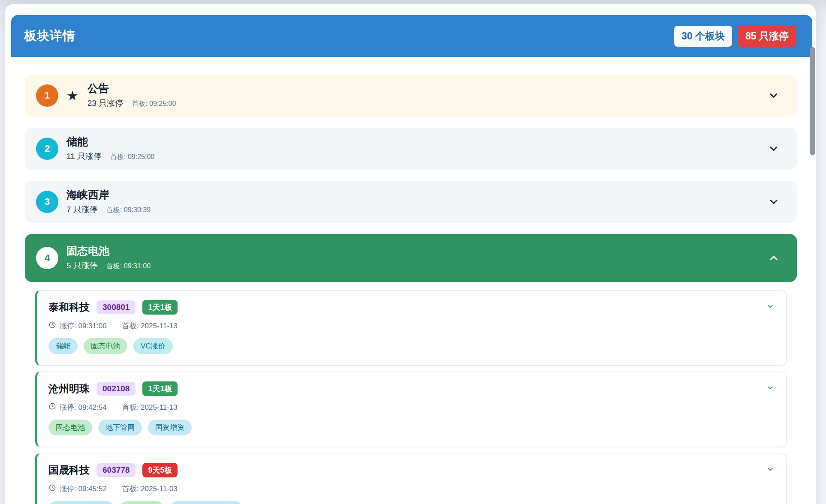  What do you see at coordinates (109, 251) in the screenshot?
I see `sector-name: 固态电池` at bounding box center [109, 251].